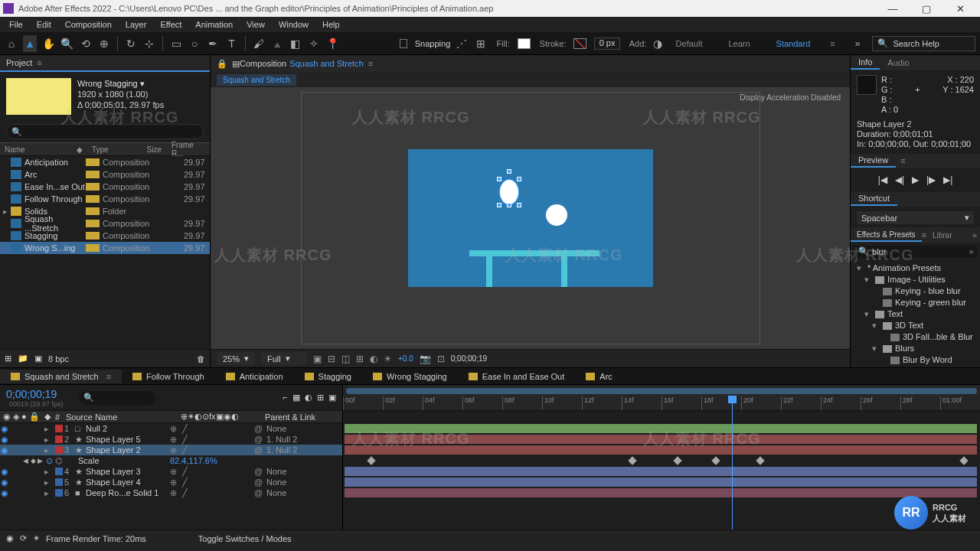  Describe the element at coordinates (332, 44) in the screenshot. I see `puppet-tool-icon: 📍` at that location.